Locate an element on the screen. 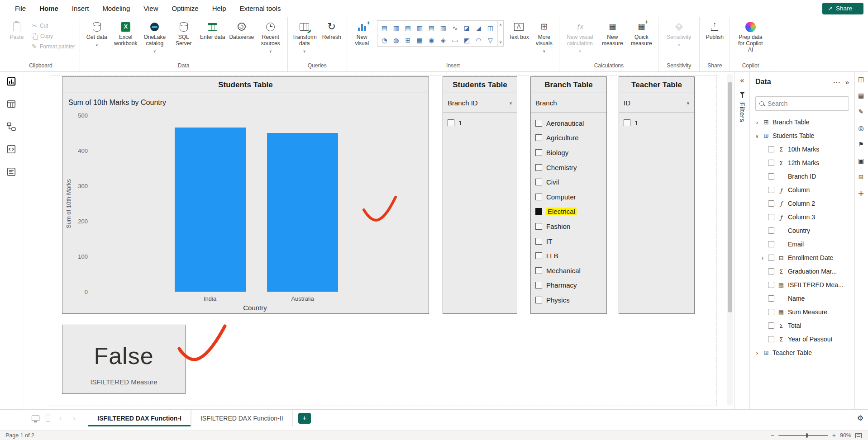  field-row: 12th Marks is located at coordinates (802, 163).